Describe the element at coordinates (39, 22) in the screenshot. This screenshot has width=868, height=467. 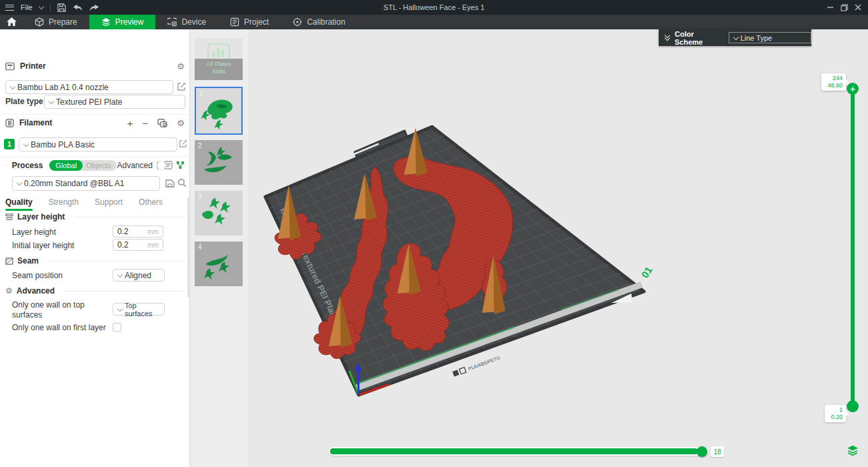
I see `prepare-box-icon` at that location.